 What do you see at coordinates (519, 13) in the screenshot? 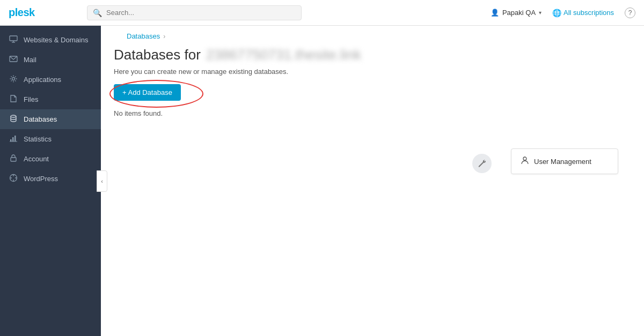
I see `user-name: Papaki QA` at bounding box center [519, 13].